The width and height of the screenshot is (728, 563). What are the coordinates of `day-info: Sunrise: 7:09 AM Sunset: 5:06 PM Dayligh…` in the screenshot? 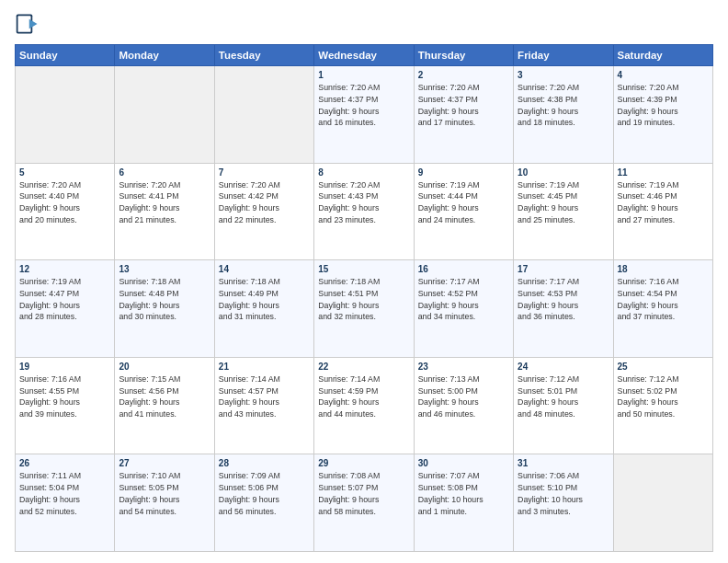 It's located at (265, 493).